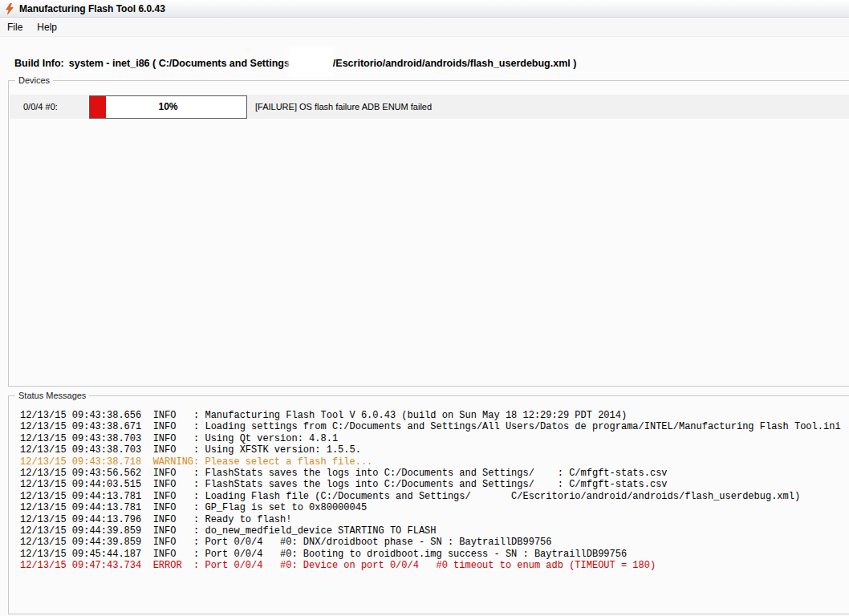  What do you see at coordinates (10, 9) in the screenshot?
I see `lightning-bolt-icon` at bounding box center [10, 9].